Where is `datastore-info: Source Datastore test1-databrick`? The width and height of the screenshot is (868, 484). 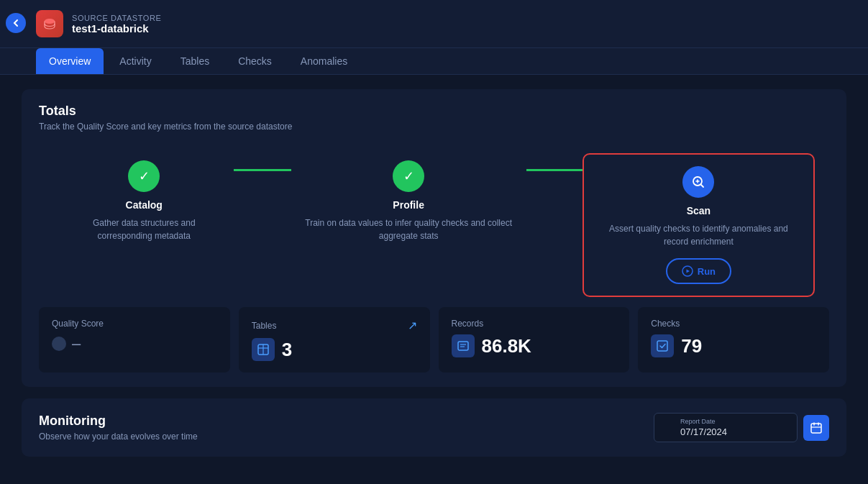
datastore-info: Source Datastore test1-databrick is located at coordinates (117, 24).